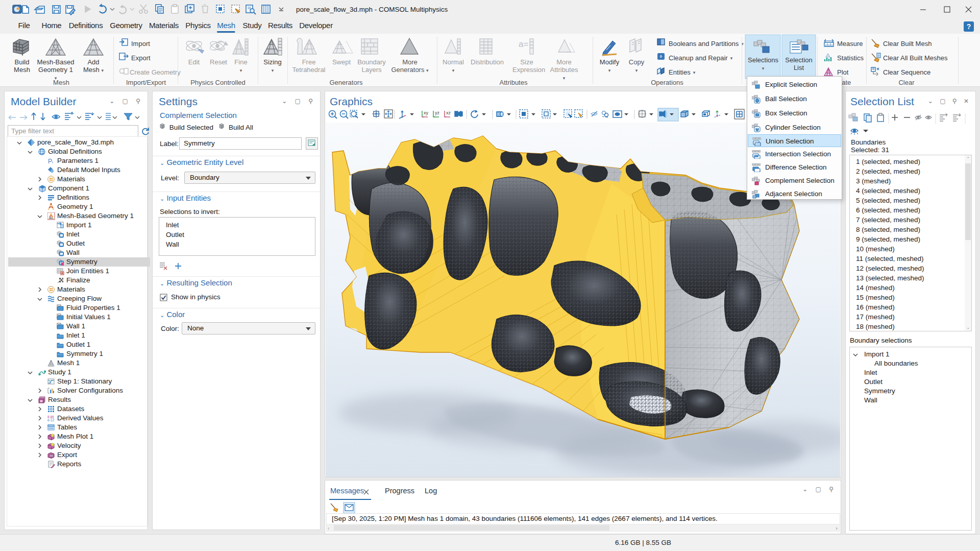 The width and height of the screenshot is (980, 551). Describe the element at coordinates (437, 113) in the screenshot. I see `svg-text: yz` at that location.